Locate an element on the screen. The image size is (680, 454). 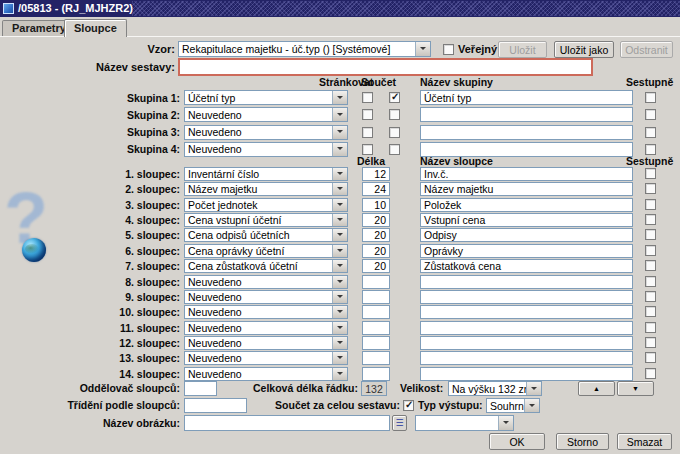
column-field-combo: Inventární číslo is located at coordinates (266, 174).